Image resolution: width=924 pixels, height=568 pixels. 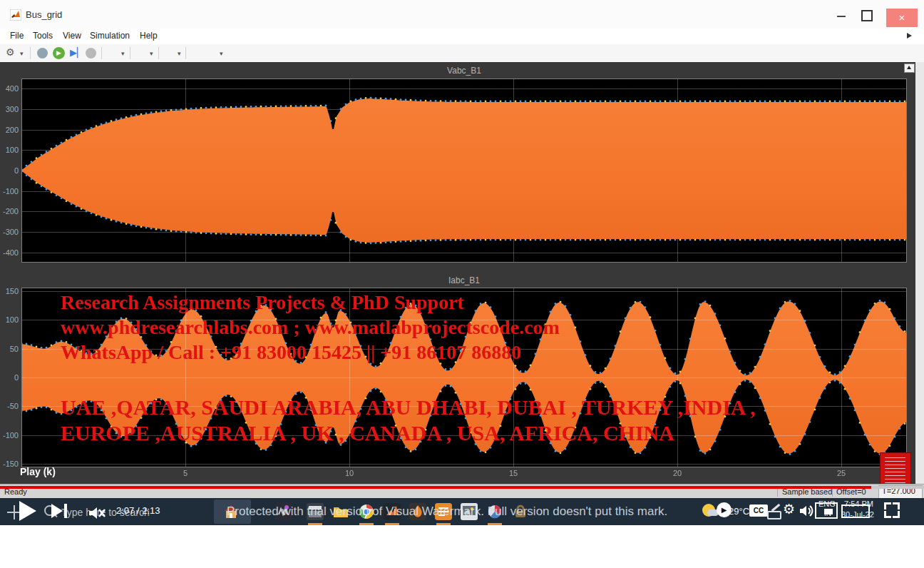 I want to click on scope-right-margin, so click(x=920, y=273).